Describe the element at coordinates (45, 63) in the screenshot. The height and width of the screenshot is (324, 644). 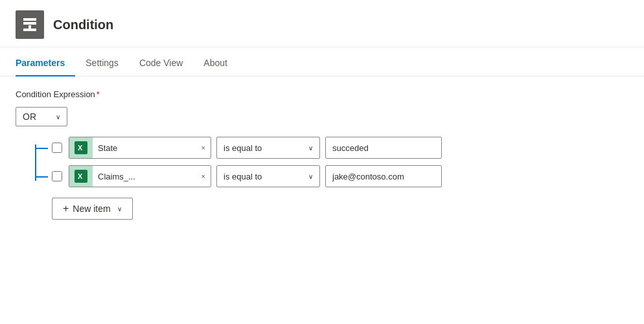
I see `tab-parameters: Parameters` at that location.